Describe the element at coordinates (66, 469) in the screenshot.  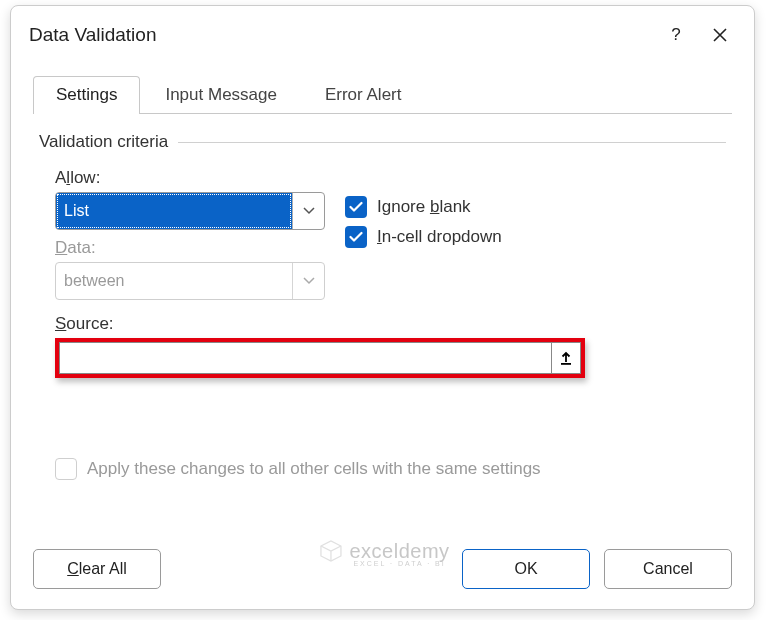
I see `checkbox-unchecked-icon` at that location.